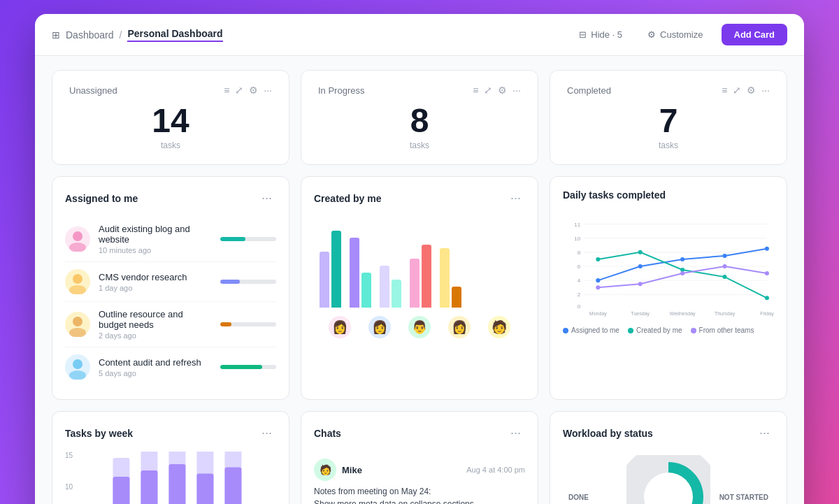  I want to click on filter-icon: ≡, so click(227, 90).